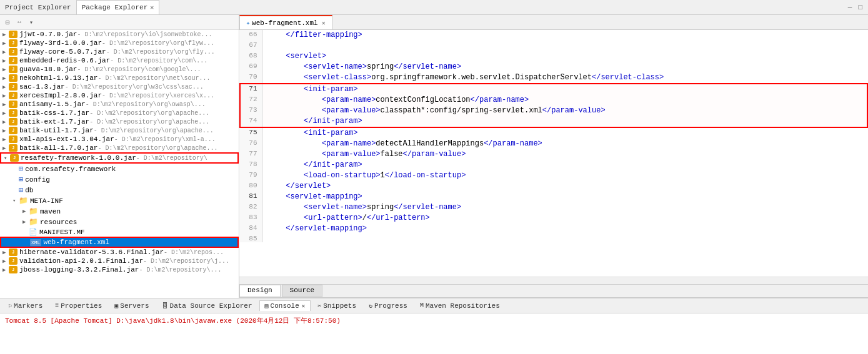  I want to click on tree-item-path: - D:\m2\repository\org\fly..., so click(161, 52).